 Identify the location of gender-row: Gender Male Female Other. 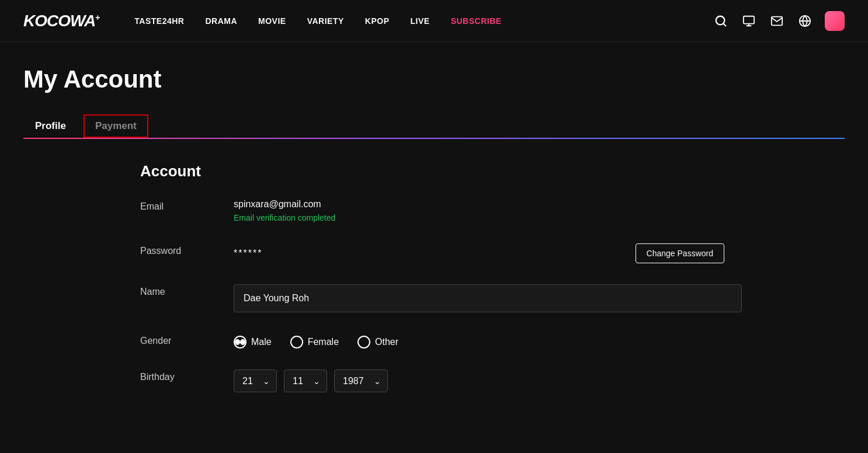
(432, 341).